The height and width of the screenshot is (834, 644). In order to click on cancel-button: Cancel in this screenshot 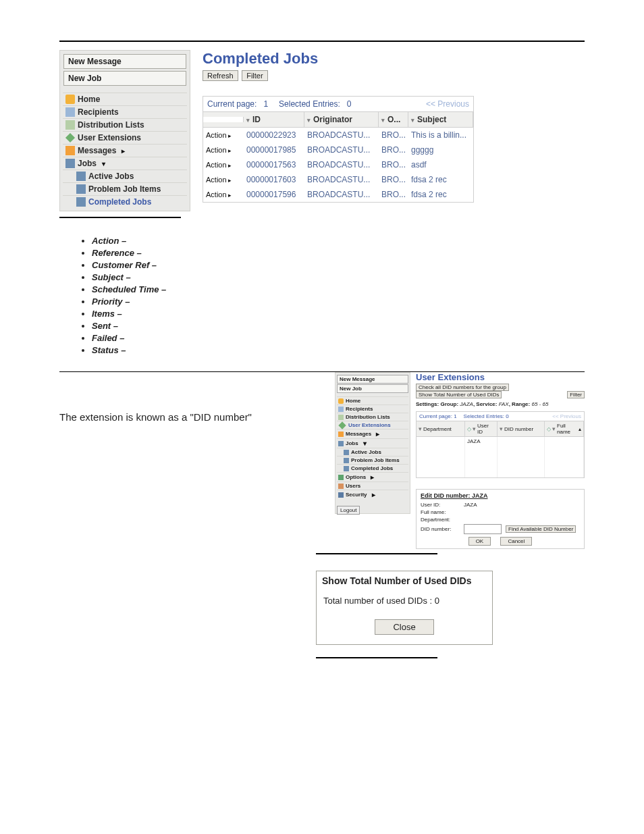, I will do `click(516, 542)`.